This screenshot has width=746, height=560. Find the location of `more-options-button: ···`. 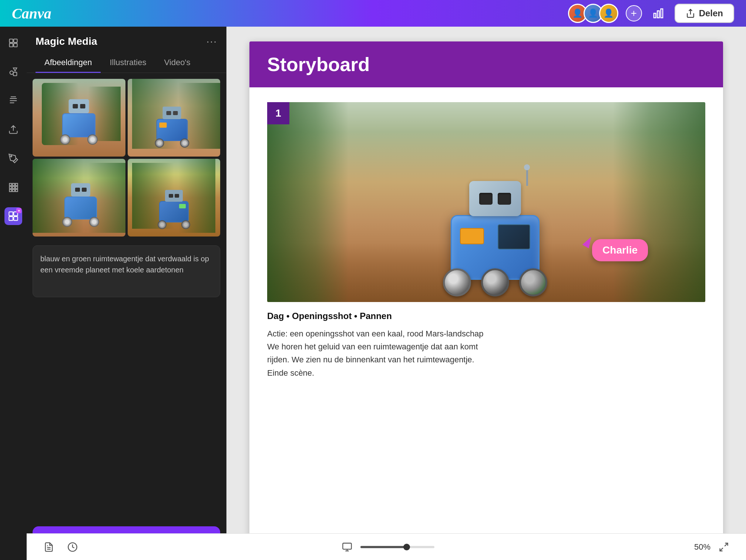

more-options-button: ··· is located at coordinates (212, 41).